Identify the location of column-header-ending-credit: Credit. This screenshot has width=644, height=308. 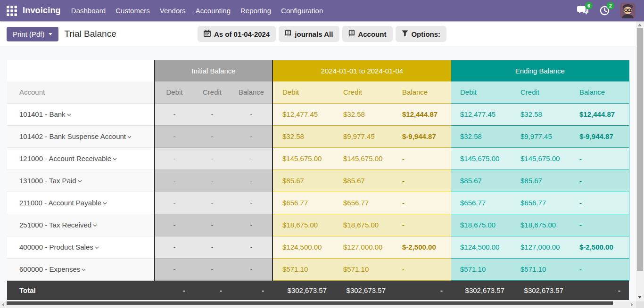
(541, 92).